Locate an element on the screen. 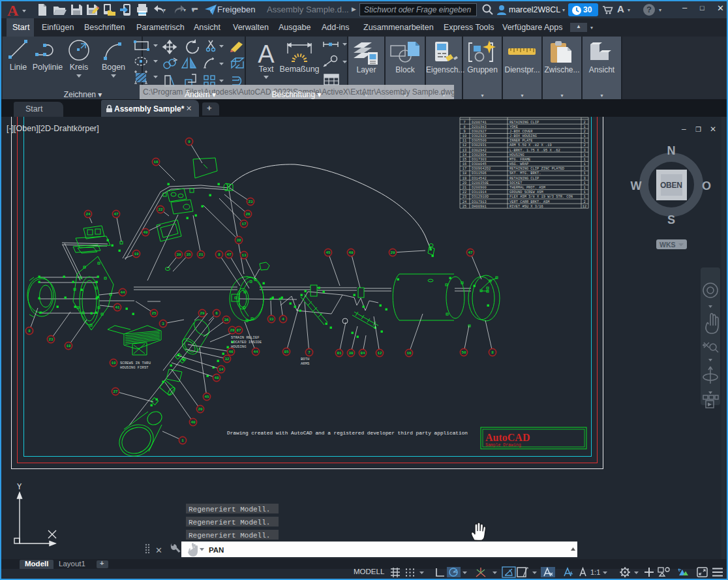 This screenshot has width=728, height=580. svg-text: 17 is located at coordinates (464, 169).